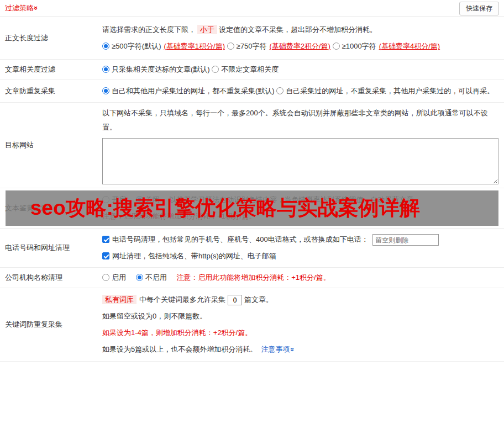 This screenshot has height=424, width=504. What do you see at coordinates (301, 278) in the screenshot?
I see `company-options-line: 启用 不启用 注意：启用此功能将增加积分消耗：+1积分/篇。` at bounding box center [301, 278].